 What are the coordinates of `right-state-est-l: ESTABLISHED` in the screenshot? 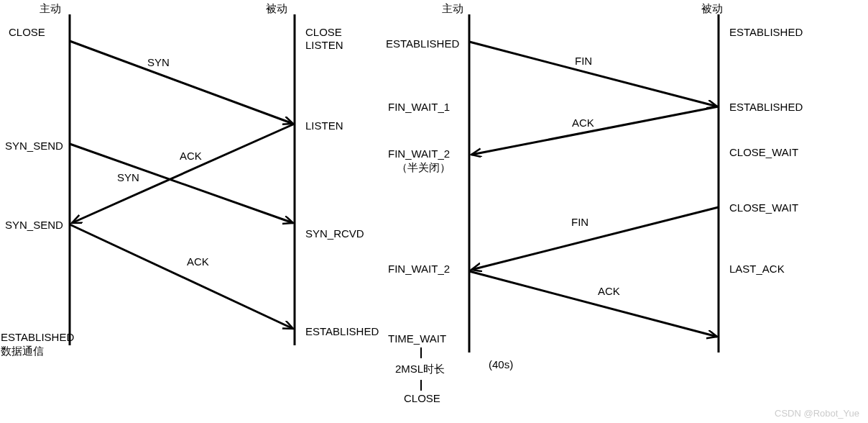 It's located at (423, 43).